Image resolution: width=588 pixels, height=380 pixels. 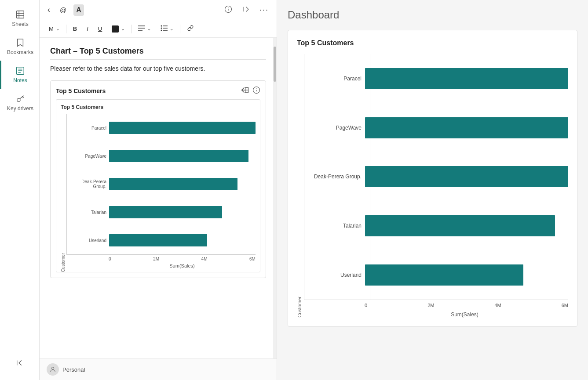 I want to click on sidebar-item-key-drivers-label: Key drivers, so click(x=20, y=109).